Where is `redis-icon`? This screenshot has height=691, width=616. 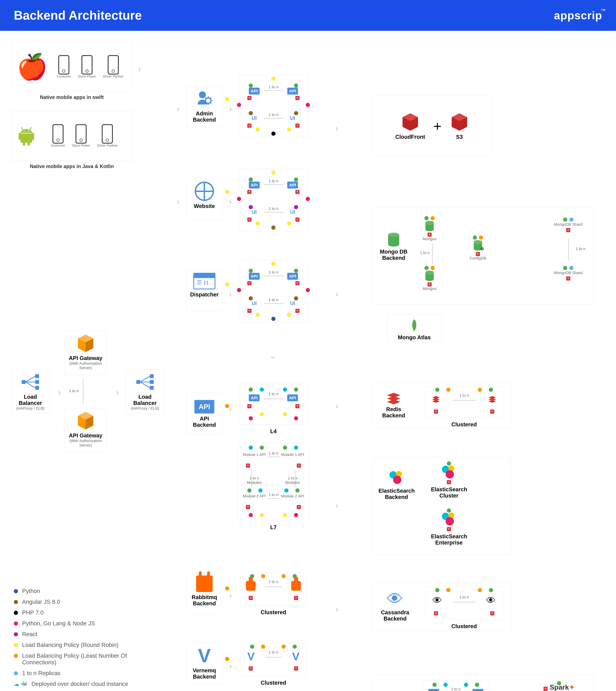
redis-icon is located at coordinates (394, 397).